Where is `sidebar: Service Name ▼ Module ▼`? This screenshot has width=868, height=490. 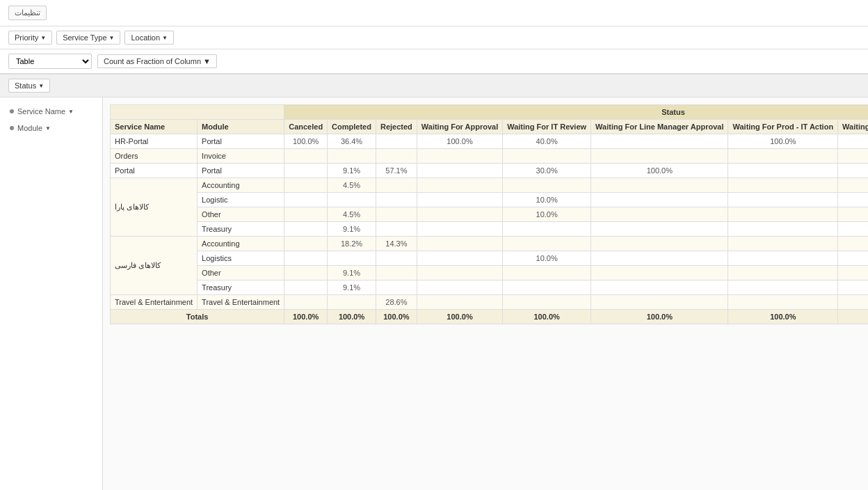 sidebar: Service Name ▼ Module ▼ is located at coordinates (51, 294).